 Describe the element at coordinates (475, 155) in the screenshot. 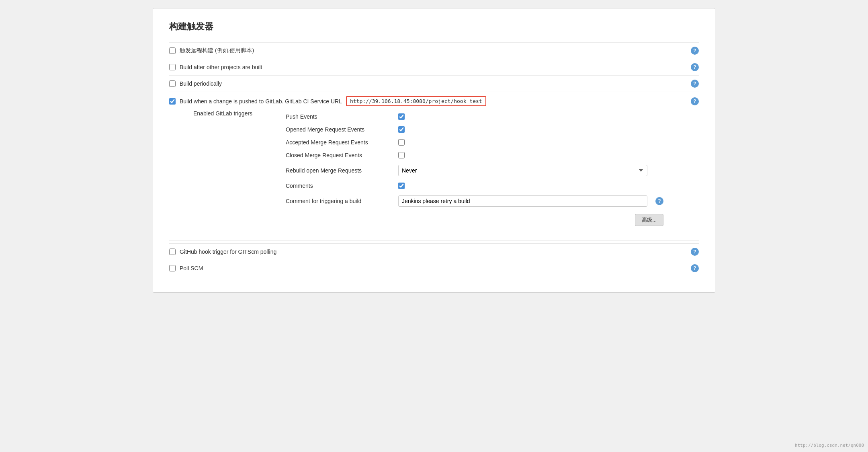

I see `closed-merge-row: Closed Merge Request Events` at that location.